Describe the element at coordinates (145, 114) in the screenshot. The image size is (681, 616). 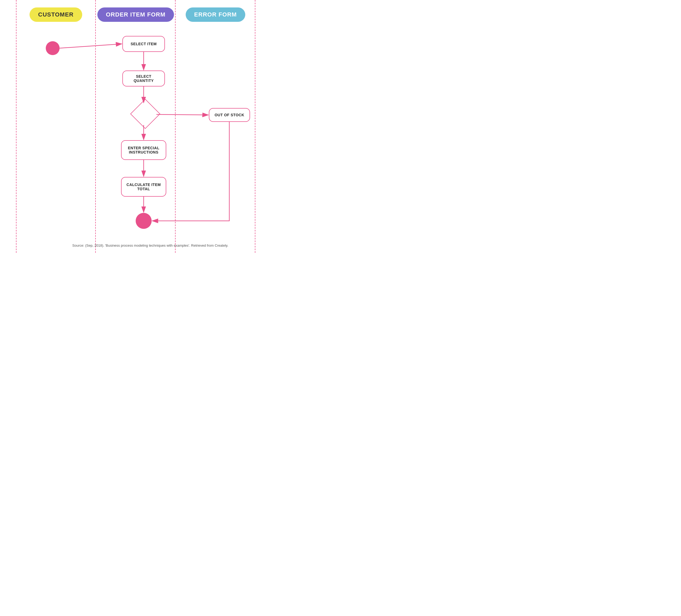
I see `decision-node` at that location.